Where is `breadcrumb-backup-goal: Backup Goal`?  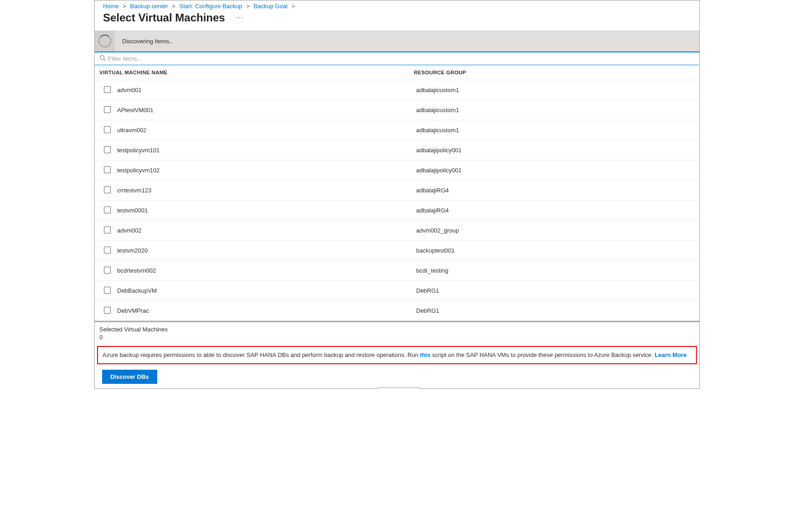 breadcrumb-backup-goal: Backup Goal is located at coordinates (270, 6).